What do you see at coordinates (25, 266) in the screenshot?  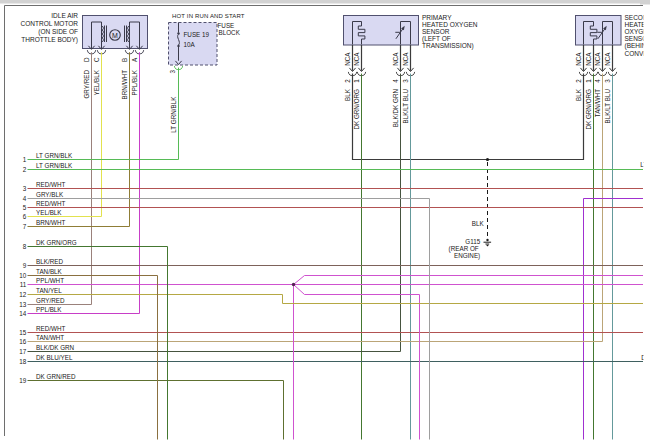 I see `svg-text: 9` at bounding box center [25, 266].